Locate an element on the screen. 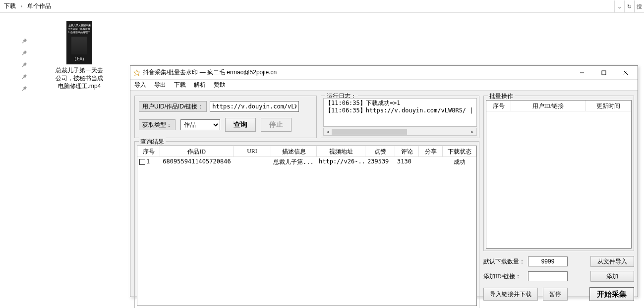 This screenshot has height=308, width=644. titlebar: 抖音采集/批量去水印 — 疯二毛 ermao@52pojie.cn is located at coordinates (384, 73).